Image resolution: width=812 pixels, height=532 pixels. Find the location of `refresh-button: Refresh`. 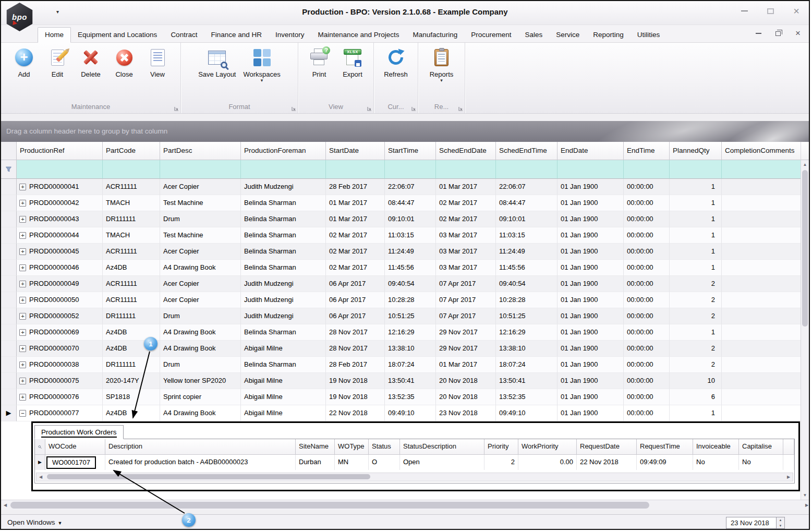

refresh-button: Refresh is located at coordinates (396, 62).